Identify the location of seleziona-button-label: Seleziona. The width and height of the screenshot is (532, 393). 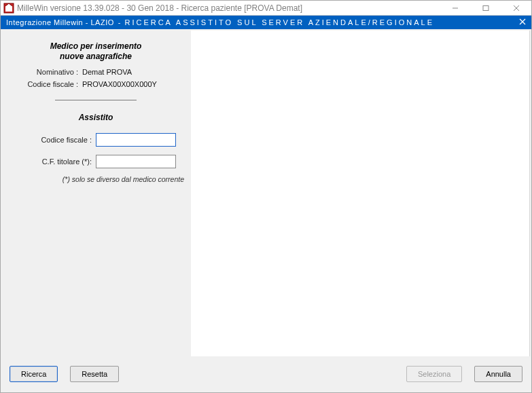
(434, 374).